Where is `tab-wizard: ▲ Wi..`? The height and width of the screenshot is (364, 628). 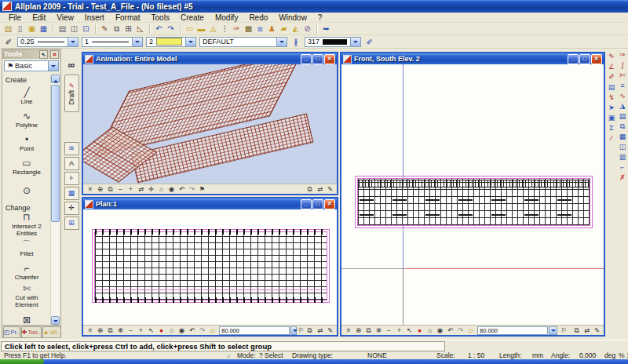 tab-wizard: ▲ Wi.. is located at coordinates (52, 332).